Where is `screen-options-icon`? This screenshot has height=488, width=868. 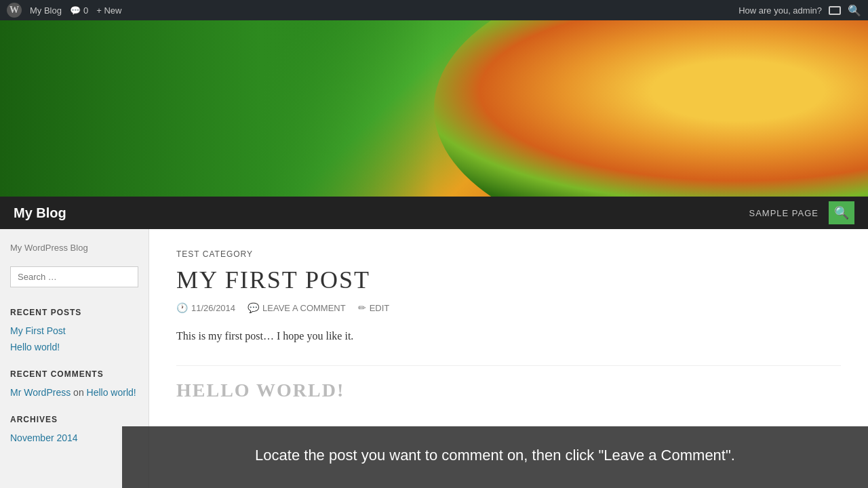 screen-options-icon is located at coordinates (835, 11).